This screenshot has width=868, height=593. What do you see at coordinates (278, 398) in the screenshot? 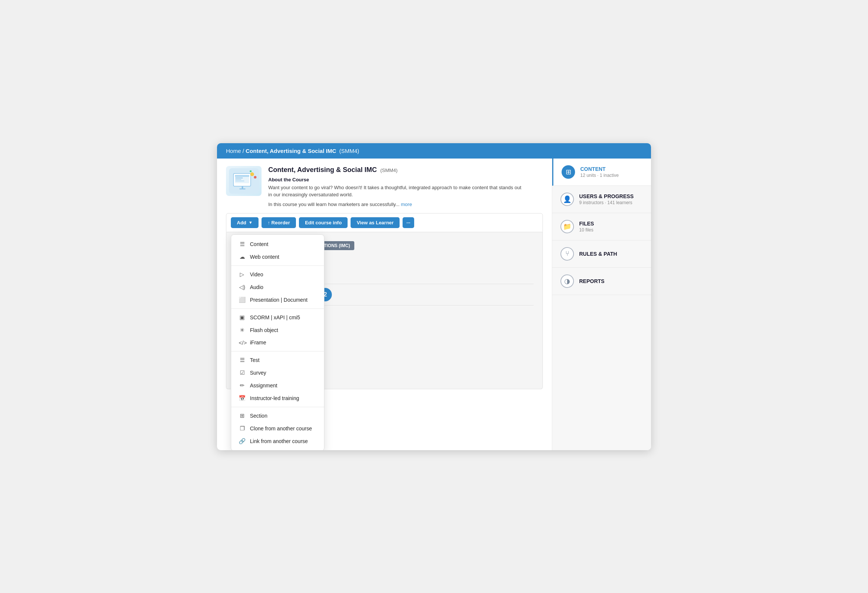
I see `dropdown-item-ilt: 📅Instructor-led training` at bounding box center [278, 398].